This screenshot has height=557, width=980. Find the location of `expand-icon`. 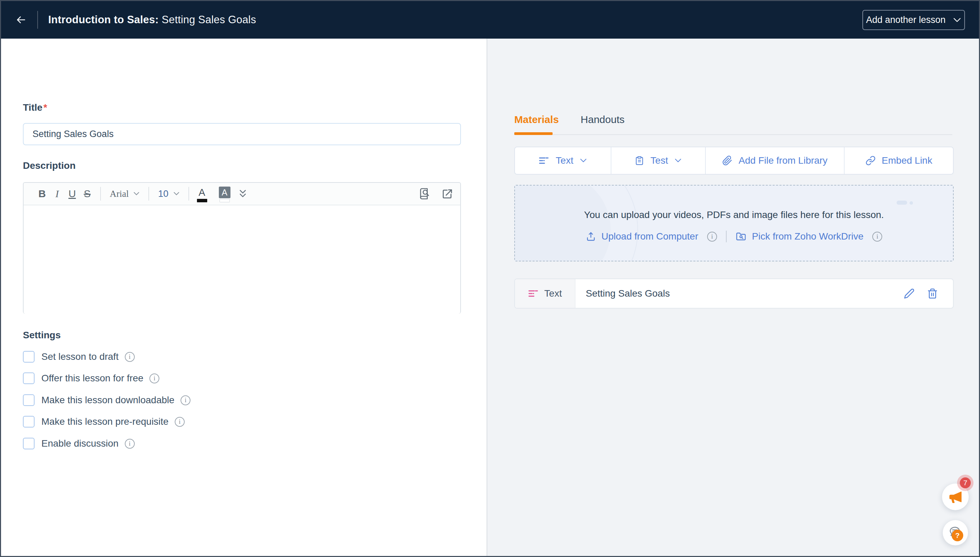

expand-icon is located at coordinates (448, 194).